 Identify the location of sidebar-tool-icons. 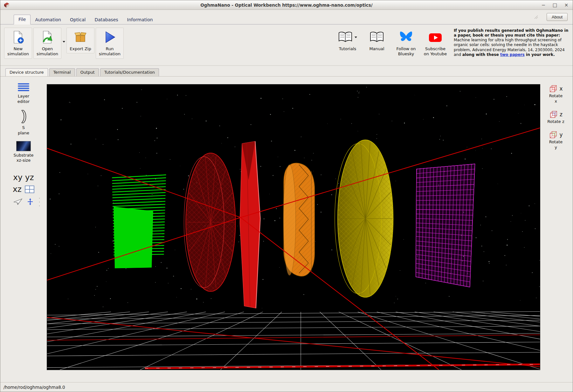
(24, 202).